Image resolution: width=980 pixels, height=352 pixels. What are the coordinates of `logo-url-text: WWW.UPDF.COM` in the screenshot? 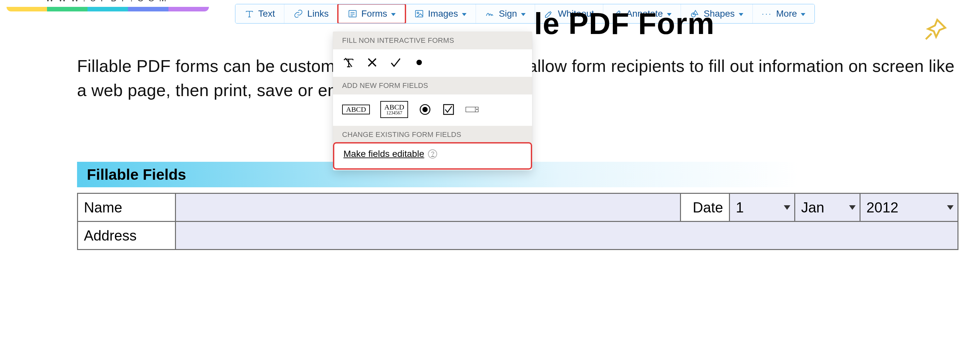 It's located at (127, 2).